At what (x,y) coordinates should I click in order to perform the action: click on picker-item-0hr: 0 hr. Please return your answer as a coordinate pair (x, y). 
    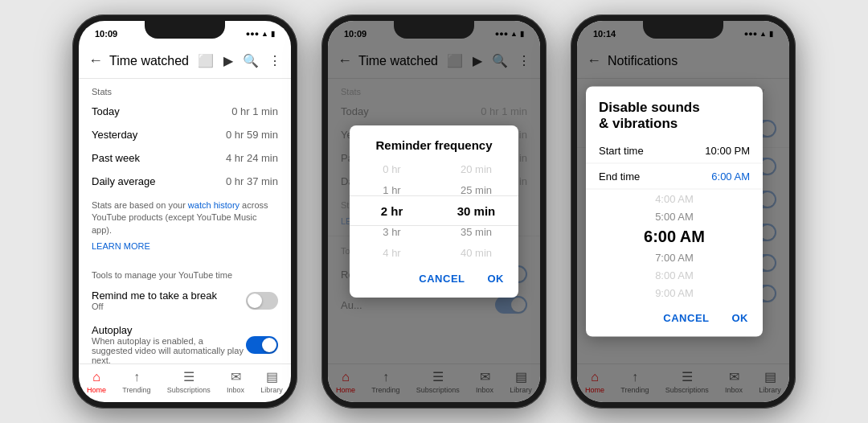
    Looking at the image, I should click on (392, 169).